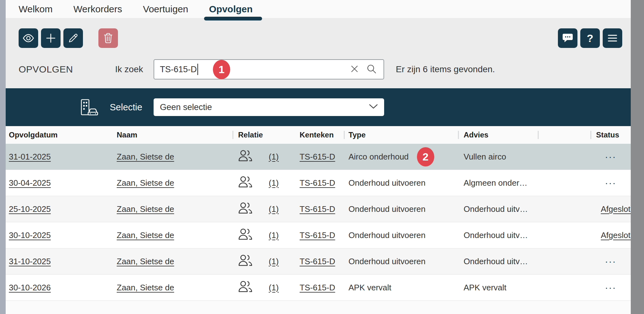 The width and height of the screenshot is (644, 314). I want to click on opvolgdatum-link: 30-04-2025, so click(30, 183).